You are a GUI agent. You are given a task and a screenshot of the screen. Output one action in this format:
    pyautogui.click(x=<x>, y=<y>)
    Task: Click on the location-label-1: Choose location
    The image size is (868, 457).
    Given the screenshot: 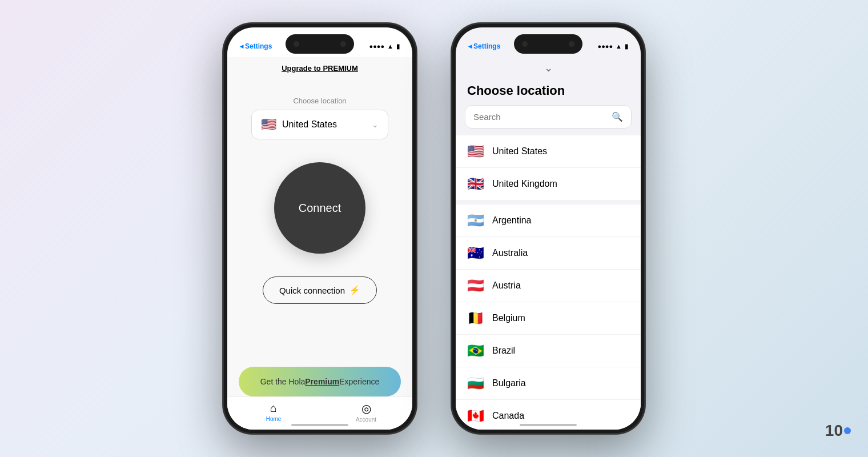 What is the action you would take?
    pyautogui.click(x=320, y=101)
    